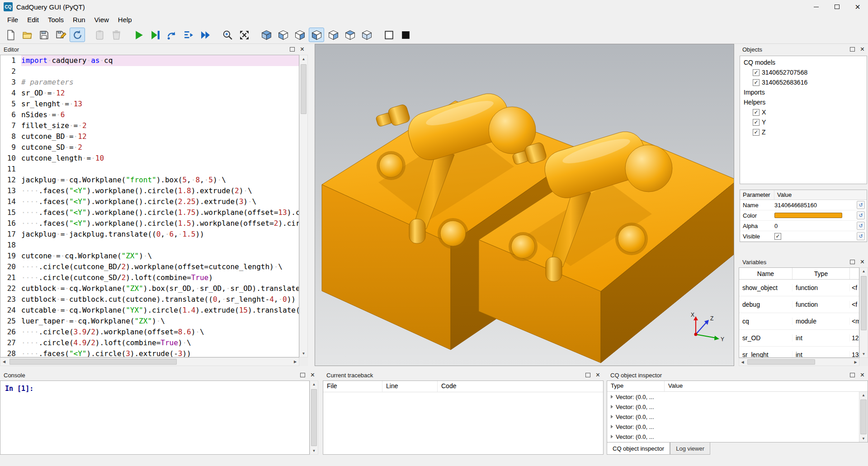 The width and height of the screenshot is (868, 466). Describe the element at coordinates (150, 169) in the screenshot. I see `code-line: 11` at that location.